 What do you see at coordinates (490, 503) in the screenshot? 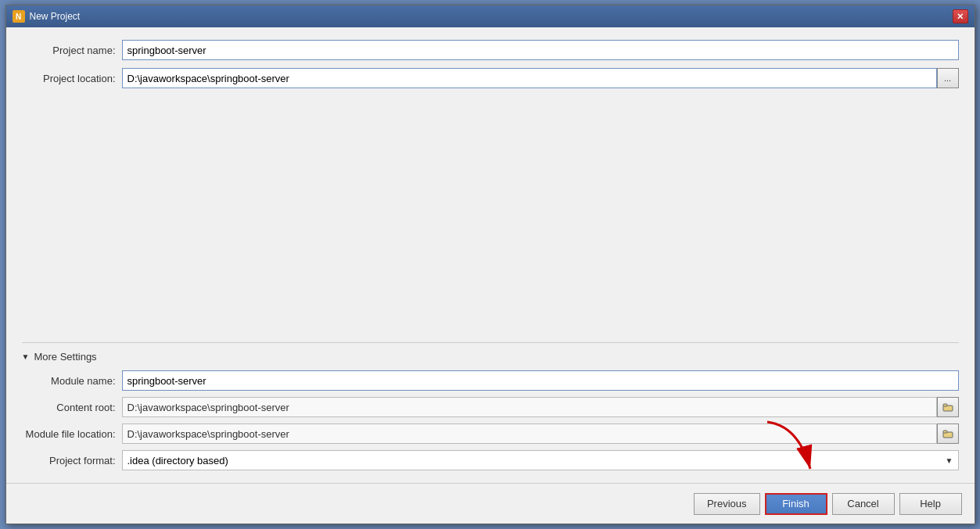
I see `footer-area: Previous Finish Cancel Help` at bounding box center [490, 503].